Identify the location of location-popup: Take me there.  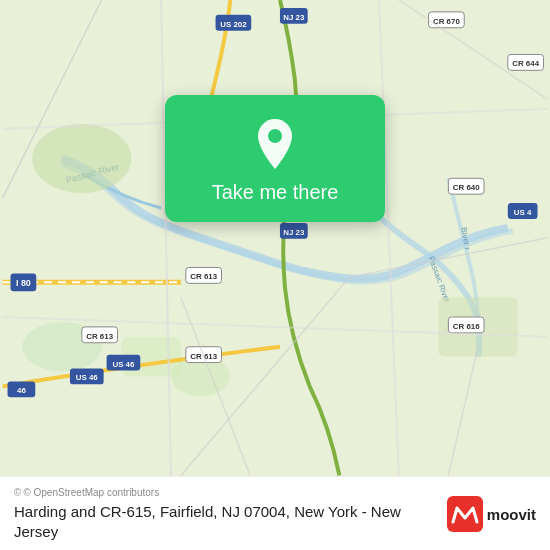
(275, 158).